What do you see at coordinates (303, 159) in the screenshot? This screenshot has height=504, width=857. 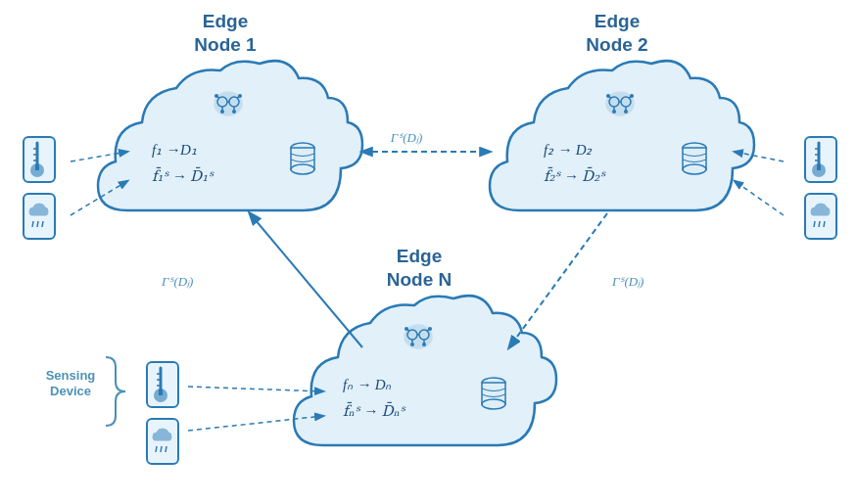 I see `db-node1` at bounding box center [303, 159].